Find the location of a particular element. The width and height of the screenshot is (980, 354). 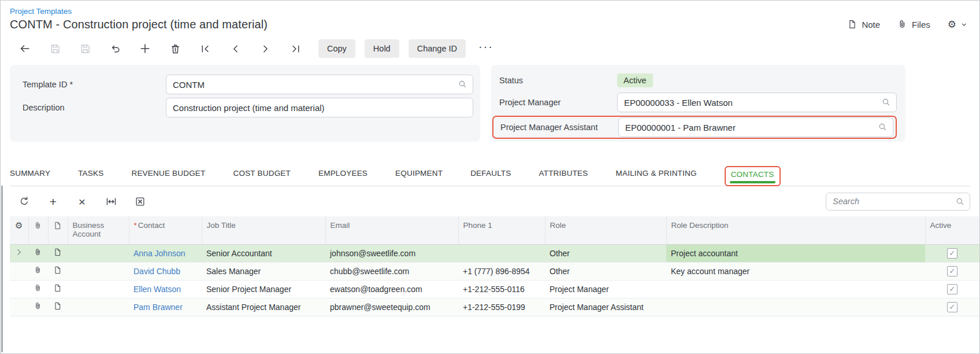

contact-row: Ellen Watson Senior Project Manager ewat… is located at coordinates (495, 289).